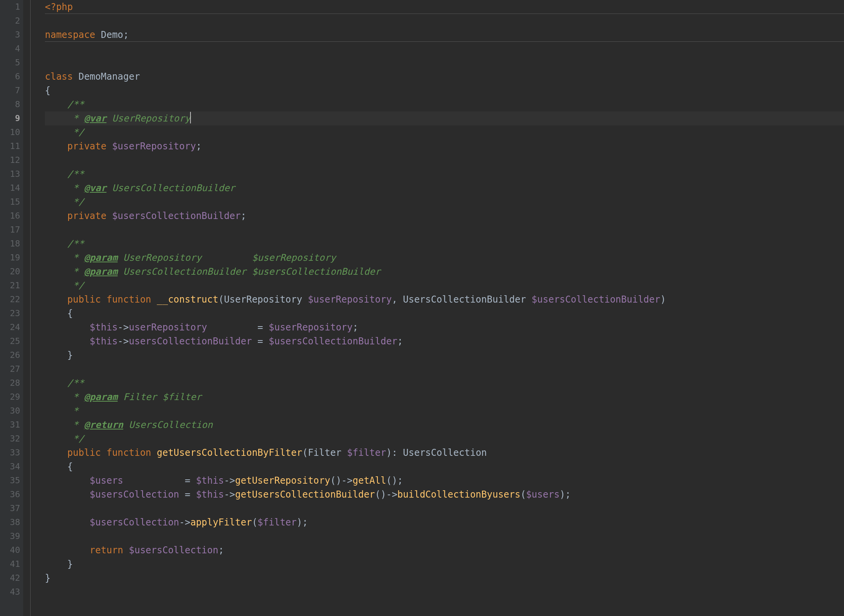 This screenshot has width=844, height=616. I want to click on line-number: 7, so click(10, 91).